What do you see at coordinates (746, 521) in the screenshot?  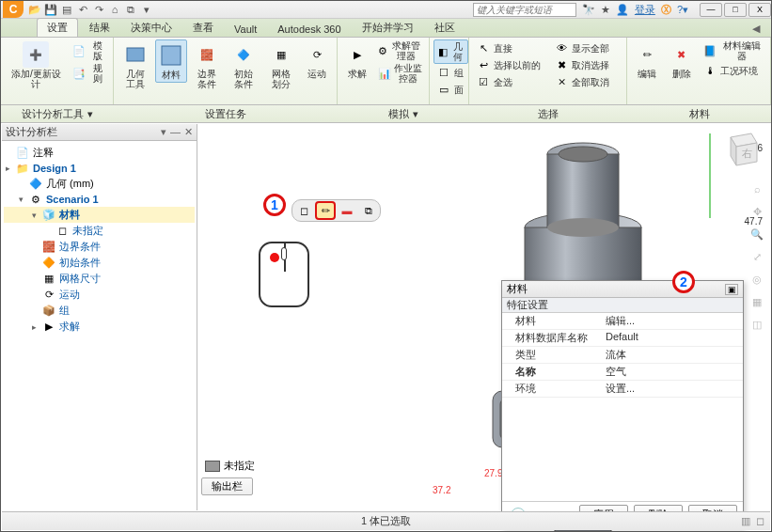 I see `status-icon1: ▥` at bounding box center [746, 521].